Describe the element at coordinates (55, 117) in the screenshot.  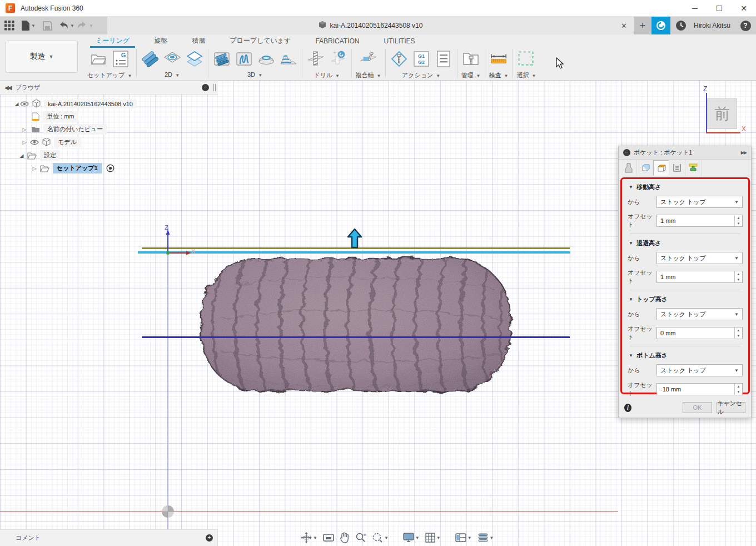
I see `tree-row-units: 単位 : mm` at that location.